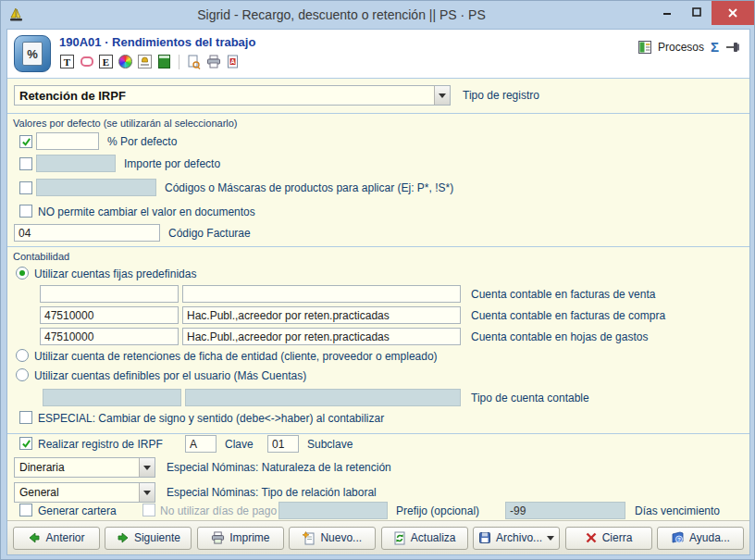 This screenshot has height=560, width=755. I want to click on naturaleza-label: Especial Nóminas: Naturaleza de la reten…, so click(279, 467).